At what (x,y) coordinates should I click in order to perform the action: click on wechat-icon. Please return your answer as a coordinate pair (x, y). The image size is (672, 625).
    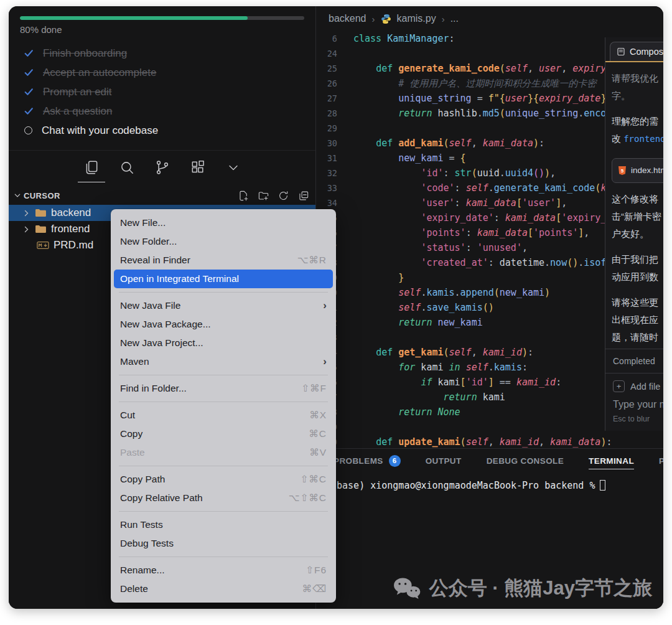
    Looking at the image, I should click on (407, 588).